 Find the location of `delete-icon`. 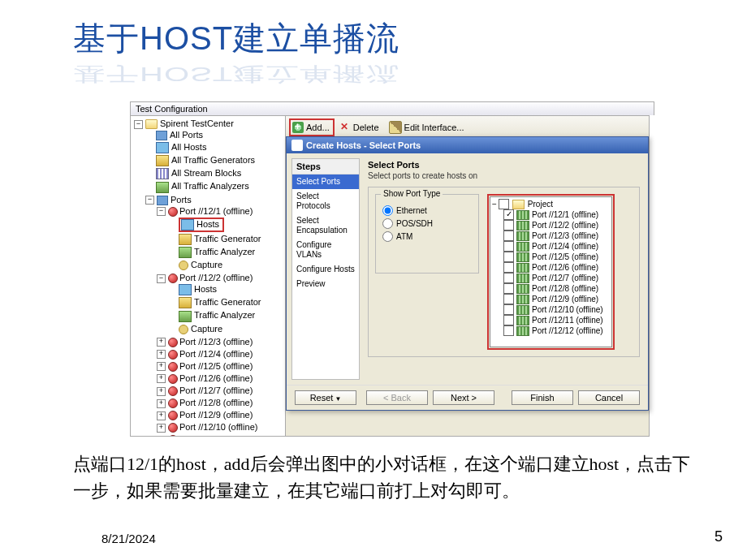

delete-icon is located at coordinates (345, 127).